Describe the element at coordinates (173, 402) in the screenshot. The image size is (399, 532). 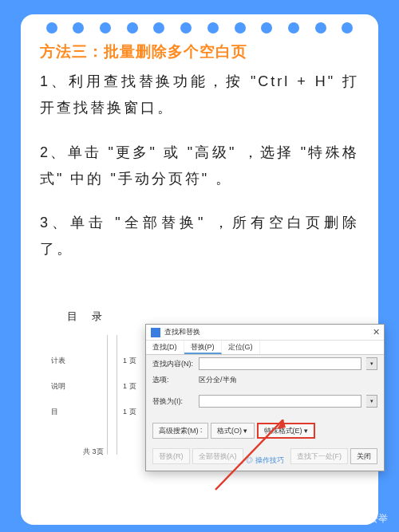
I see `replace-label: 替换为(I):` at that location.